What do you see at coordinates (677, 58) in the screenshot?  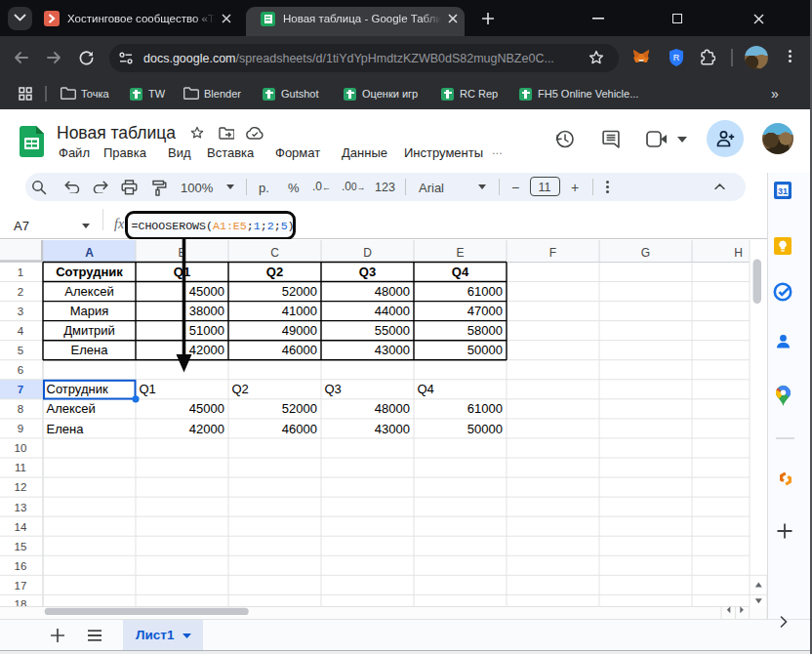 I see `svg-text: R` at bounding box center [677, 58].